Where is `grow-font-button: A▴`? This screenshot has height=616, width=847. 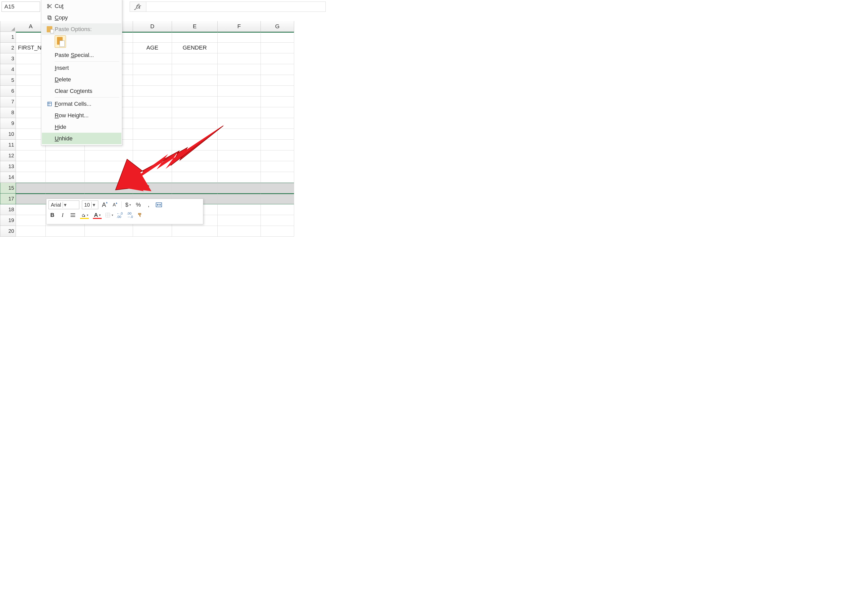
grow-font-button: A▴ is located at coordinates (105, 205).